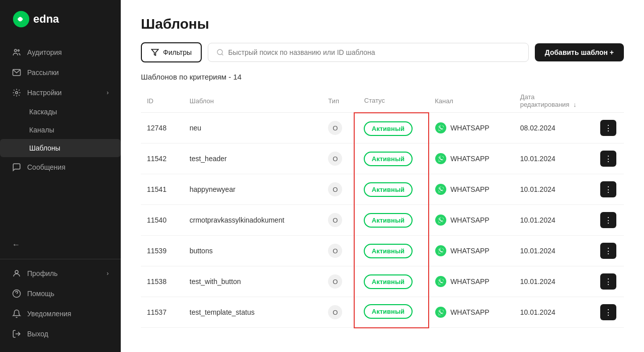  I want to click on cell-name: happynewyear, so click(253, 189).